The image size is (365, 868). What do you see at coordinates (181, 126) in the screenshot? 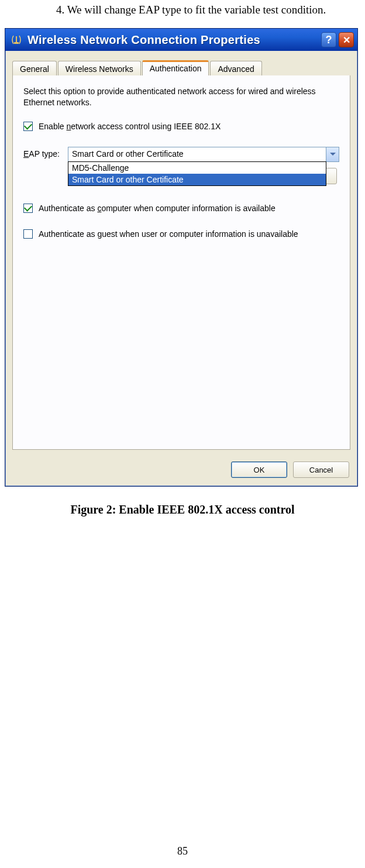
I see `enable-8021x-row: Enable network access control using IEEE…` at bounding box center [181, 126].